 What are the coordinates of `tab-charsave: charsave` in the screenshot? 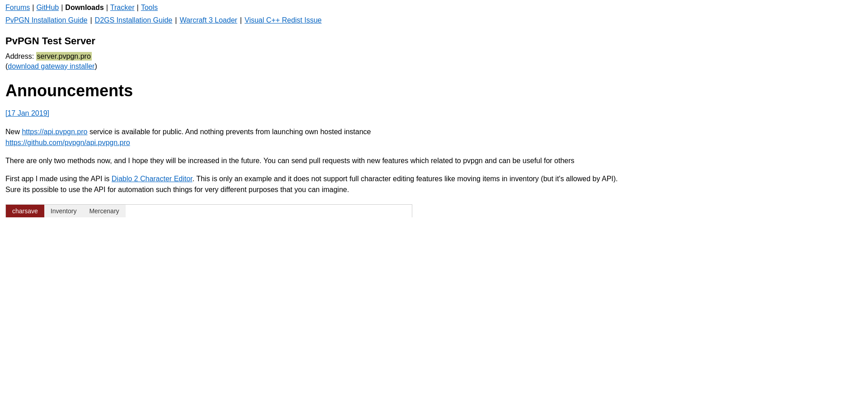 It's located at (25, 211).